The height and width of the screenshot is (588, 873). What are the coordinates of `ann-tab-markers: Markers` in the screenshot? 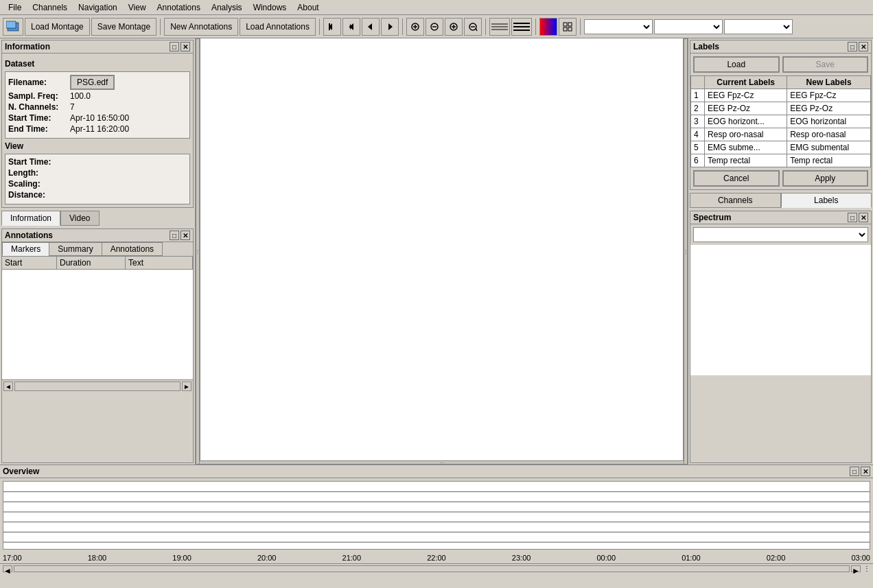 It's located at (26, 249).